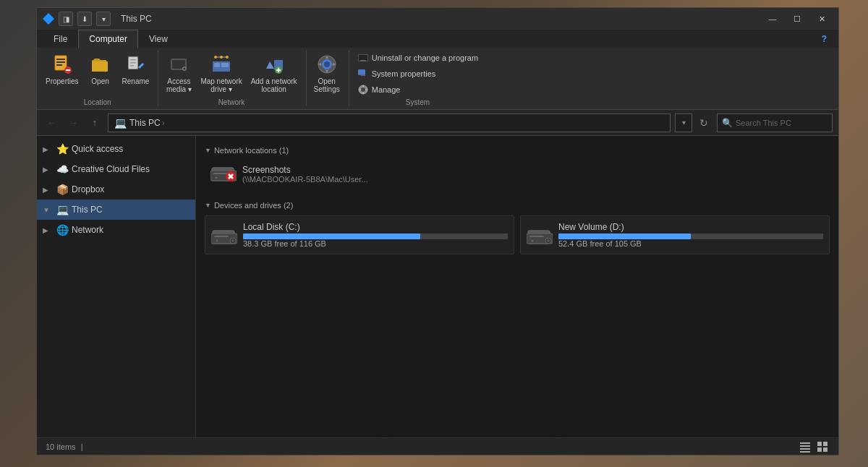  I want to click on item-count: 10 items |, so click(64, 447).